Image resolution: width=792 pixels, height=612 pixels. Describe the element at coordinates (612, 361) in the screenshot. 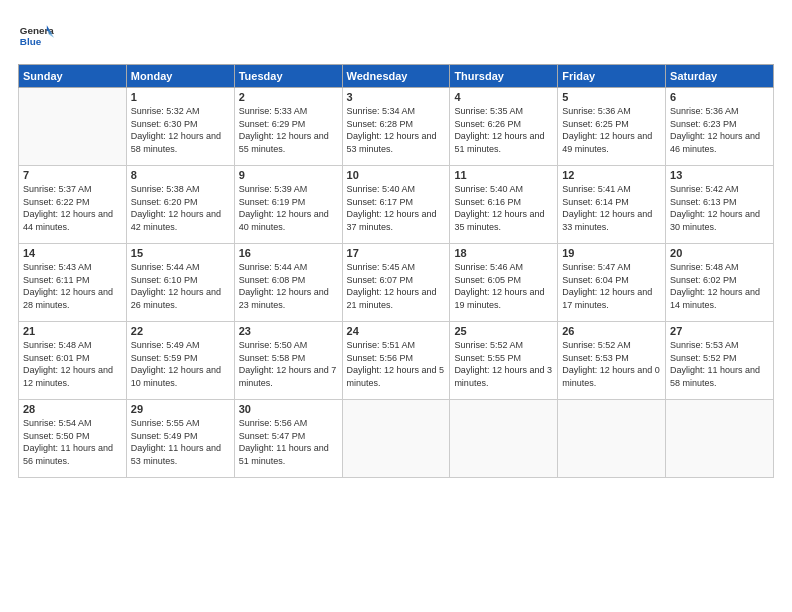

I see `calendar-cell: 26 Sunrise: 5:52 AMSunset: 5:53 PMDaylig…` at that location.